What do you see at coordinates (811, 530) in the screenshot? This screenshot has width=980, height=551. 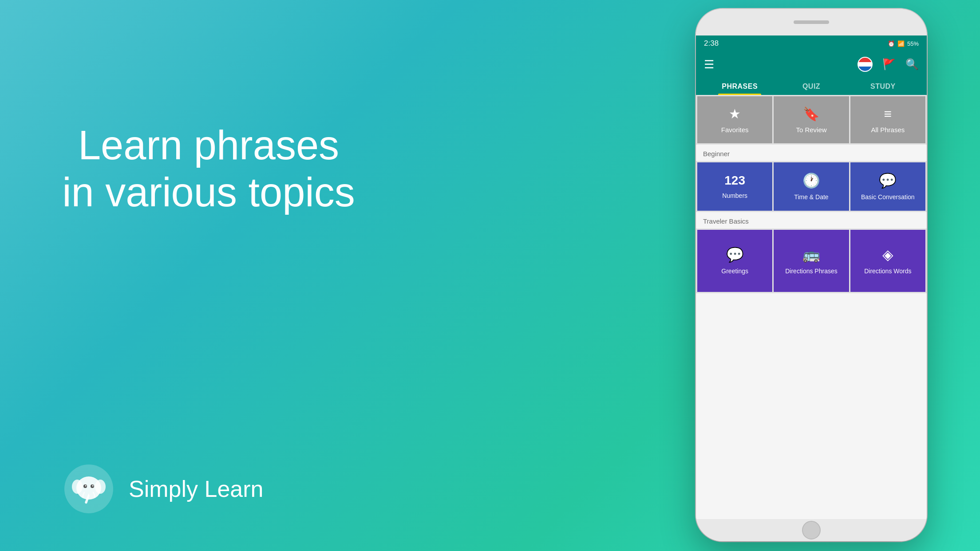 I see `phone-bezel-bottom` at bounding box center [811, 530].